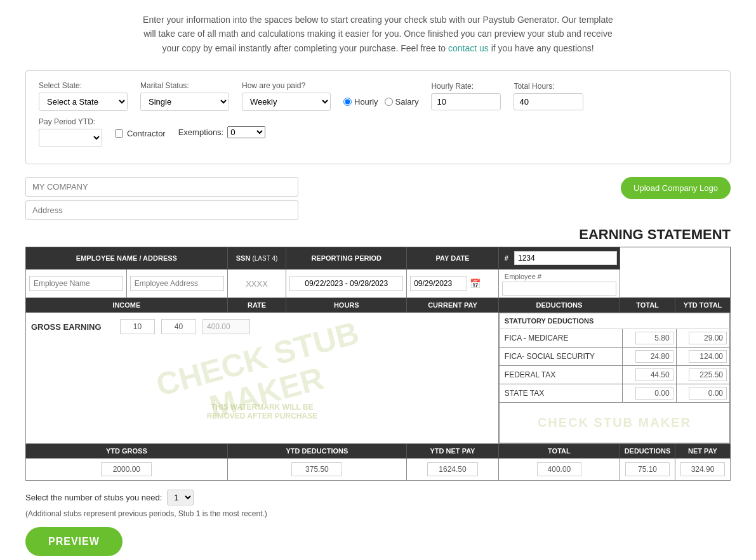 The height and width of the screenshot is (560, 756). Describe the element at coordinates (561, 339) in the screenshot. I see `deduction-label-0: FICA - MEDICARE` at that location.